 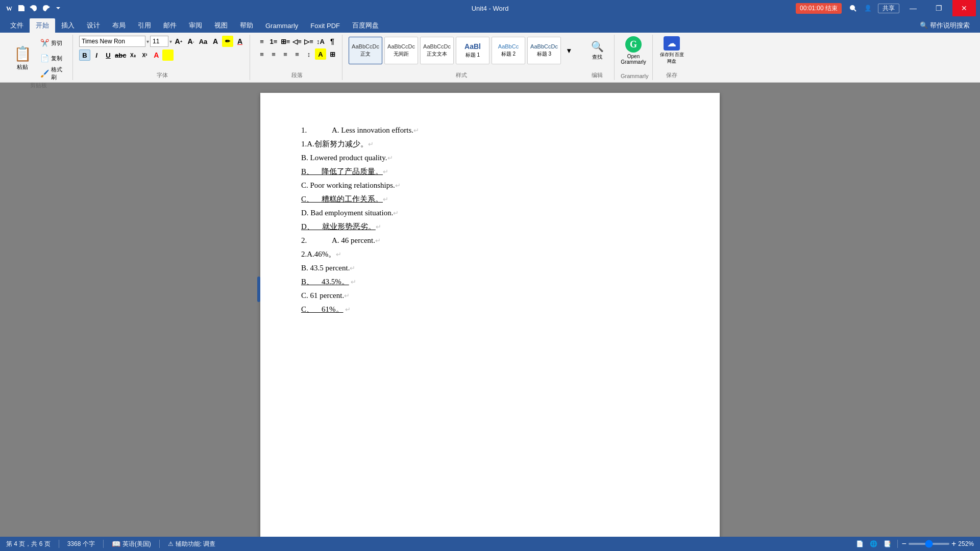 What do you see at coordinates (964, 8) in the screenshot?
I see `close-button: ✕` at bounding box center [964, 8].